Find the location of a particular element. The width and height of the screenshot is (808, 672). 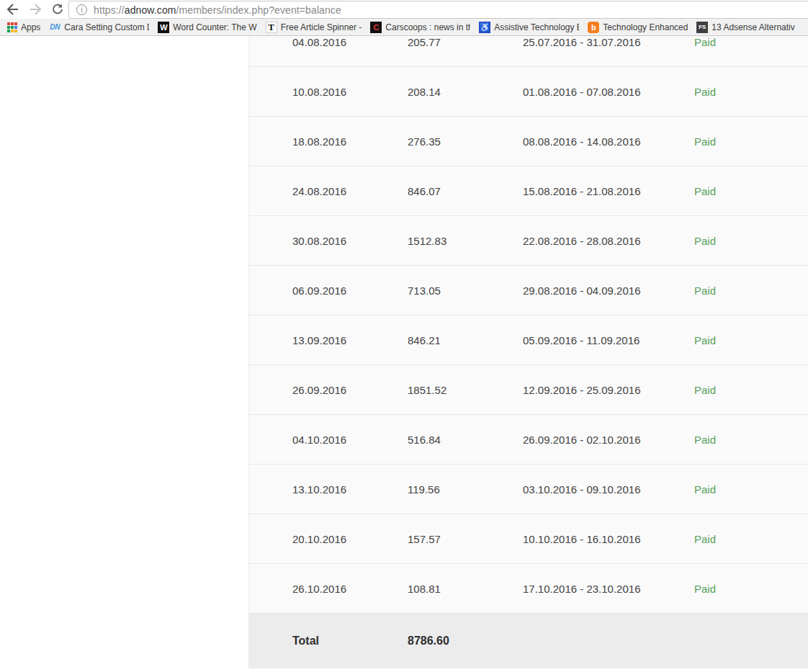

word-counter-favicon: W is located at coordinates (163, 27).